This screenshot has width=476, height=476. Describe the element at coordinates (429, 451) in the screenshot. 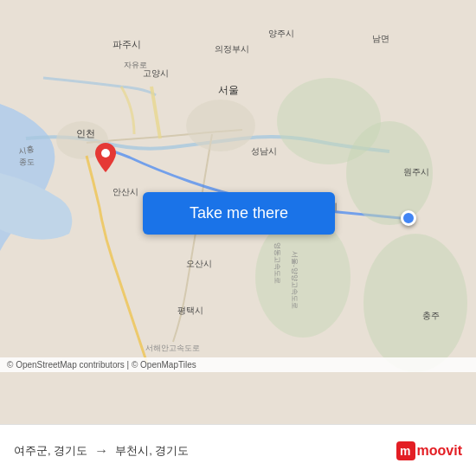

I see `moovit-logo: m moovit` at that location.